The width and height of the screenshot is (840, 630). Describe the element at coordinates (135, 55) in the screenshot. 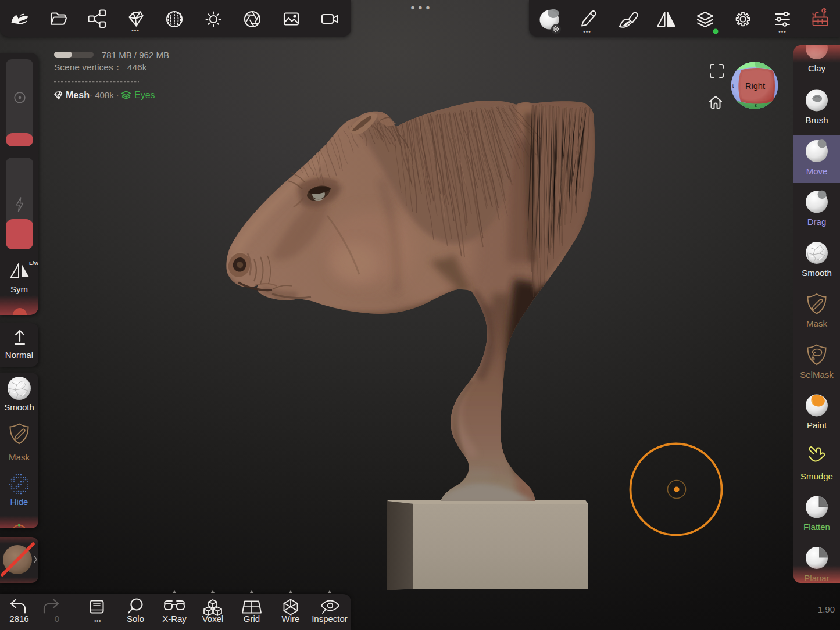

I see `svg-text: 781 MB / 962 MB` at that location.